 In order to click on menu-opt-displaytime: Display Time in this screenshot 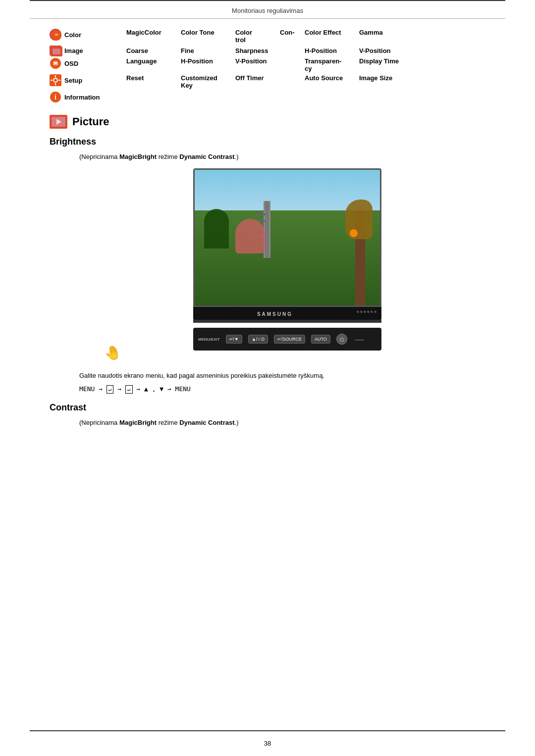, I will do `click(381, 61)`.